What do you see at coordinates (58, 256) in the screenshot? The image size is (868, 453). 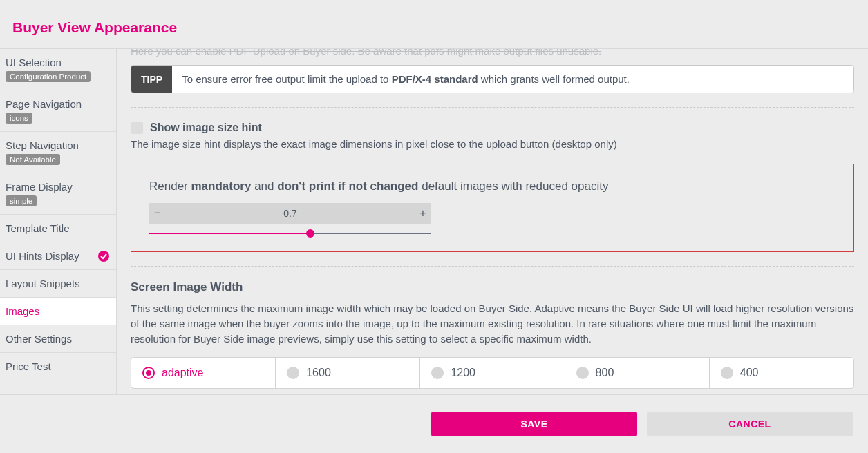 I see `sidebar-item-ui-hints-display: UI Hints Display` at bounding box center [58, 256].